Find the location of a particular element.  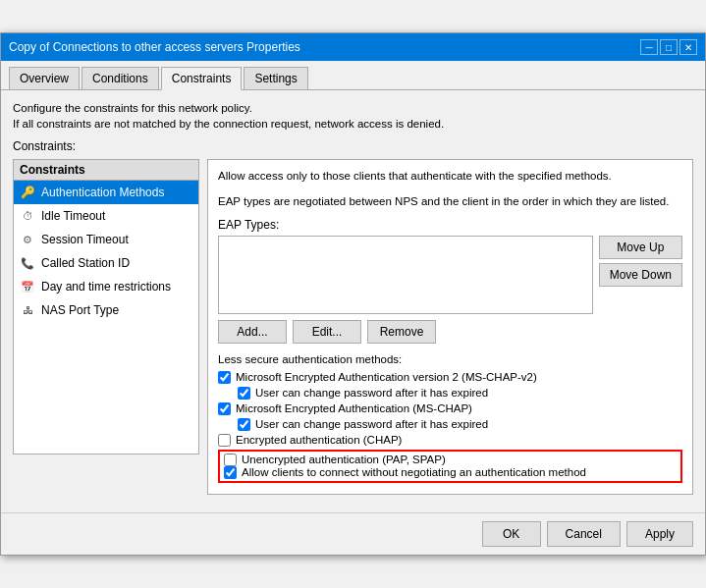

mschapv2-checkbox is located at coordinates (224, 377).